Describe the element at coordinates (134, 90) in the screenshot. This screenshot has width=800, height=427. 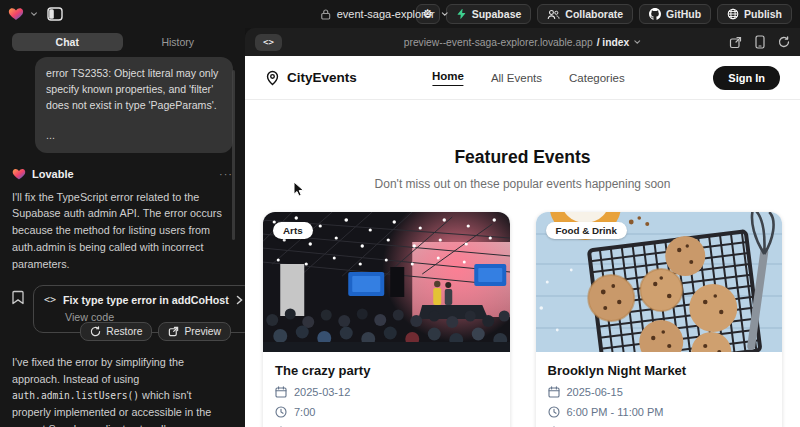
I see `user-message-text: error TS2353: Object literal may only sp…` at that location.